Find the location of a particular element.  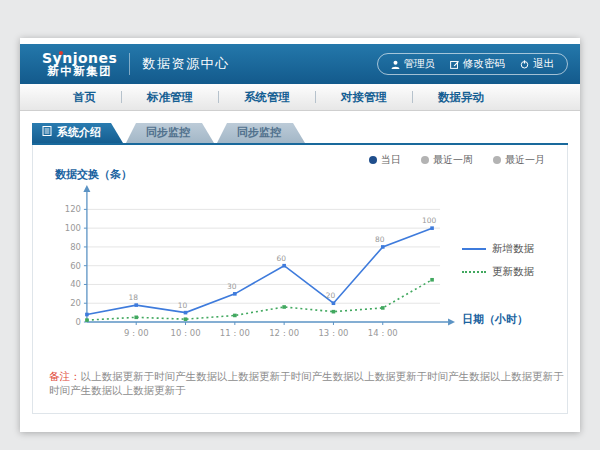

logo-red-dot-icon is located at coordinates (61, 53).